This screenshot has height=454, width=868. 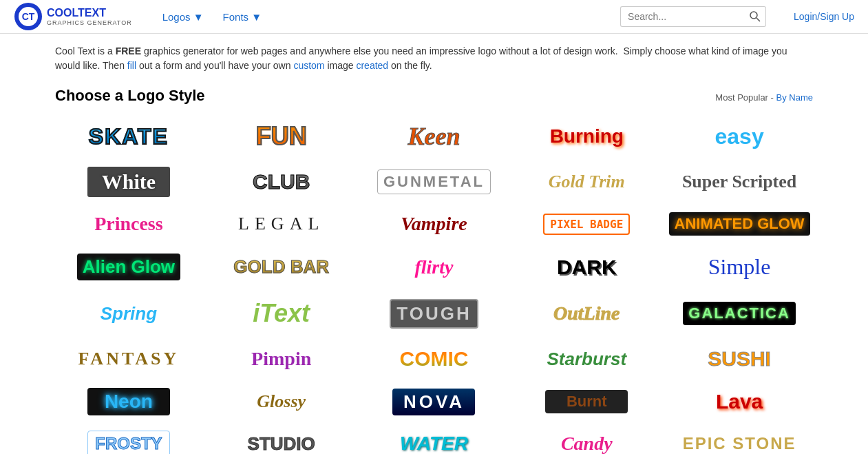 What do you see at coordinates (434, 59) in the screenshot?
I see `intro-paragraph: Cool Text is a FREE graphics generator f…` at bounding box center [434, 59].